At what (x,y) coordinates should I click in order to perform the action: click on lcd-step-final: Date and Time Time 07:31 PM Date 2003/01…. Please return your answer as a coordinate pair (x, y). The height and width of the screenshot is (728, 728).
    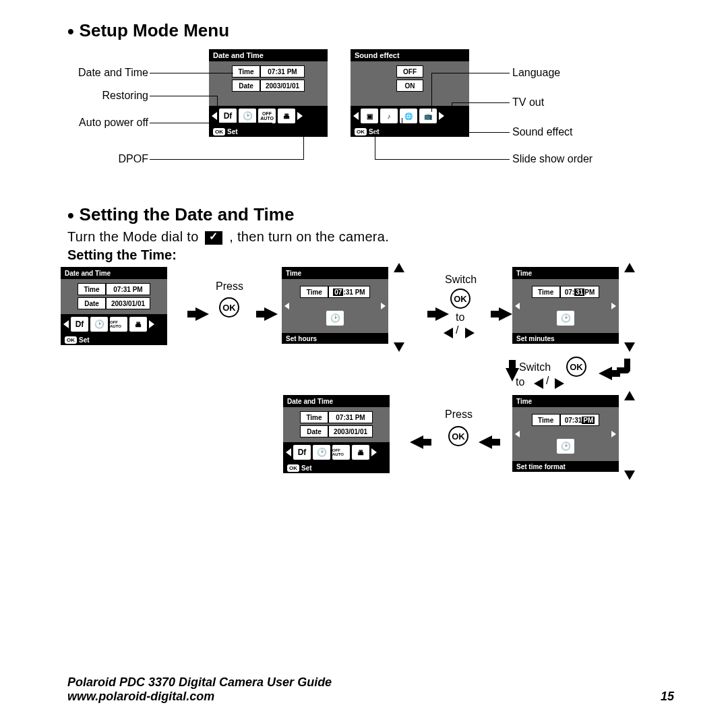
    Looking at the image, I should click on (336, 434).